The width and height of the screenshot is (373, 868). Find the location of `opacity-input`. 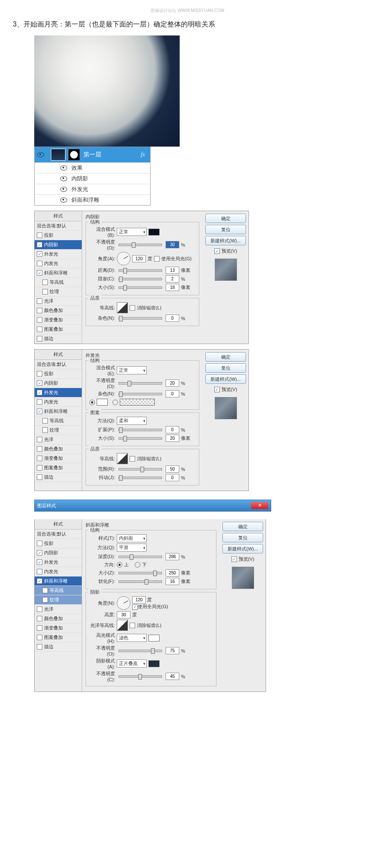

opacity-input is located at coordinates (172, 383).